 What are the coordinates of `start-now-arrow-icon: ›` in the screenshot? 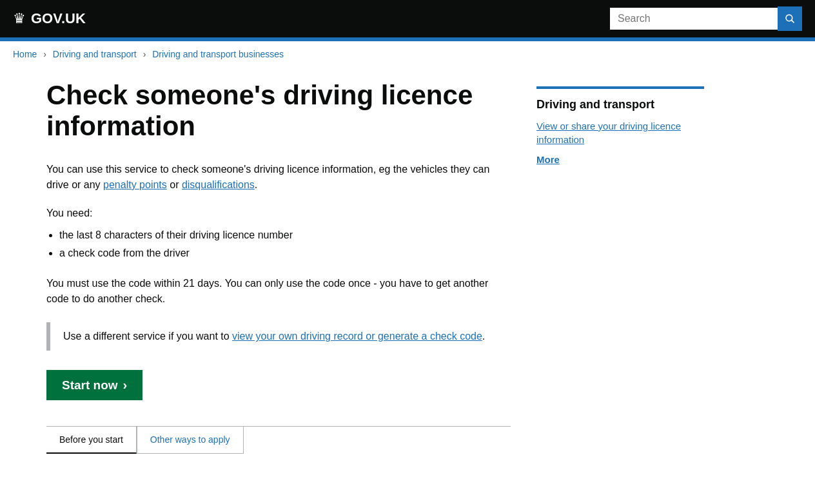 It's located at (125, 385).